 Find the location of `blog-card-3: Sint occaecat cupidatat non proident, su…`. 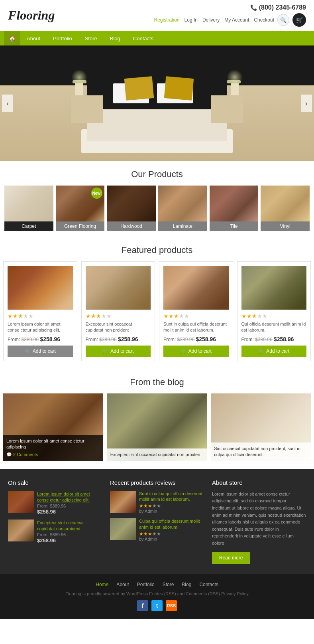

blog-card-3: Sint occaecat cupidatat non proident, su… is located at coordinates (261, 427).